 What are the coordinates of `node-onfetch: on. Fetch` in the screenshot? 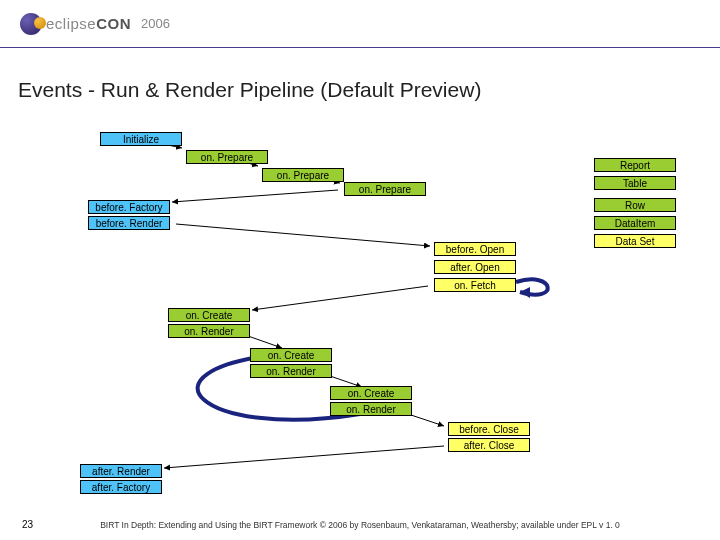 It's located at (475, 285).